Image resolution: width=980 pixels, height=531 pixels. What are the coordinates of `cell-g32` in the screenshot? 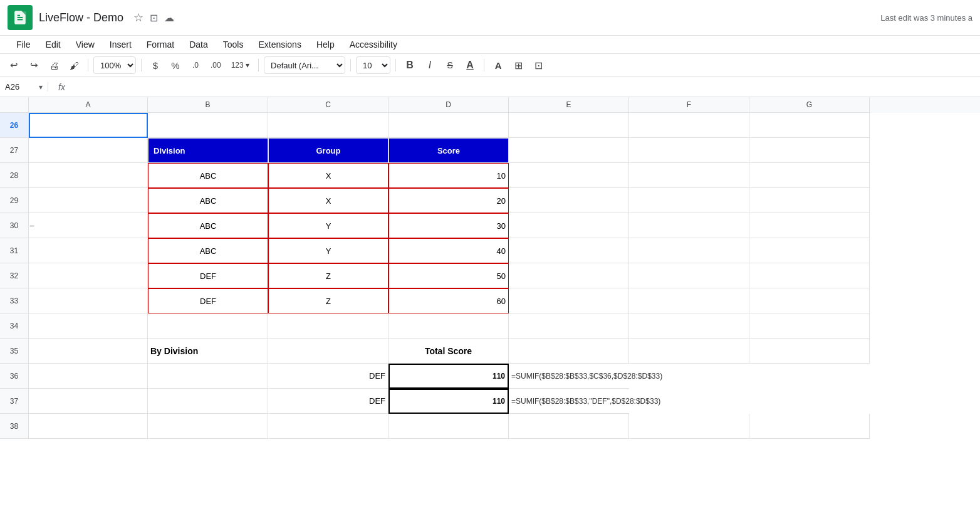 It's located at (810, 276).